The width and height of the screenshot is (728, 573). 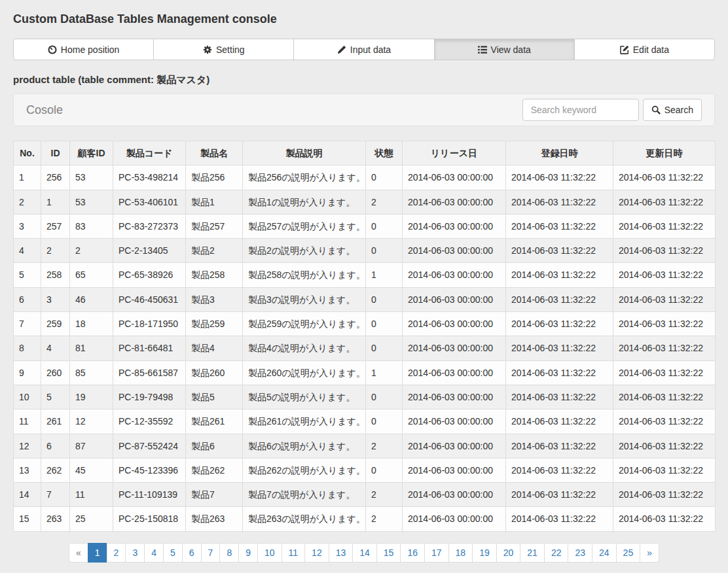 What do you see at coordinates (509, 553) in the screenshot?
I see `pagination-page-20: 20` at bounding box center [509, 553].